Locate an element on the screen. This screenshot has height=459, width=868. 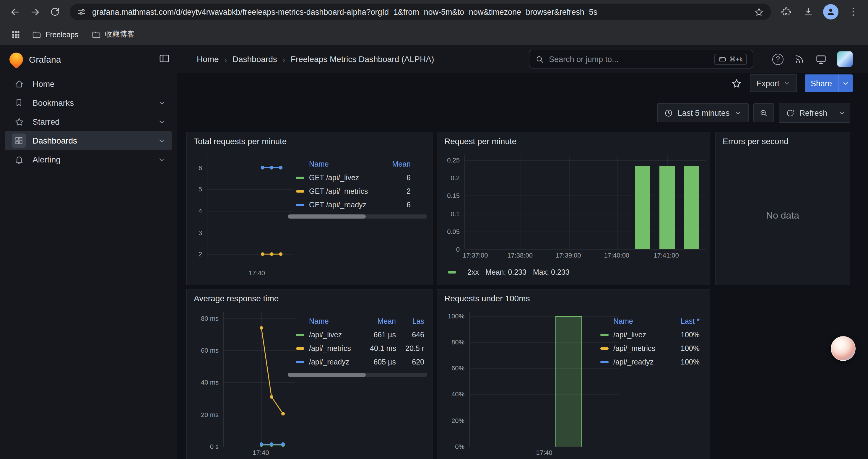
favorite-star-icon is located at coordinates (737, 84).